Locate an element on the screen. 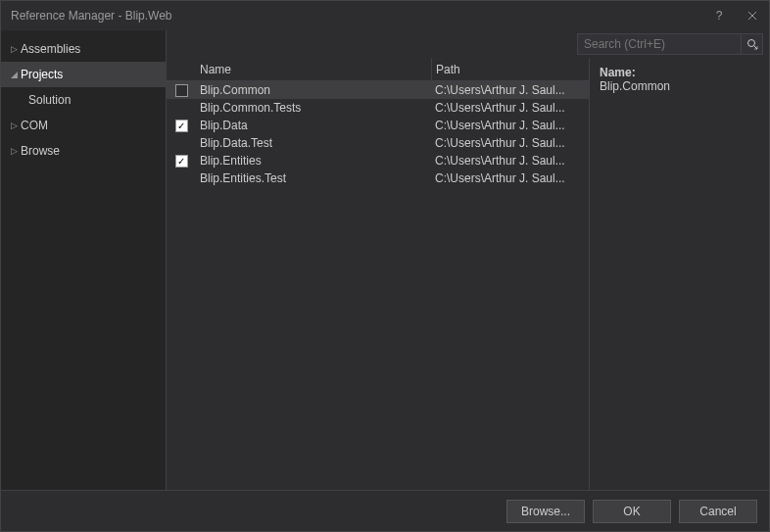 The height and width of the screenshot is (532, 770). detail-name-value: Blip.Common is located at coordinates (680, 86).